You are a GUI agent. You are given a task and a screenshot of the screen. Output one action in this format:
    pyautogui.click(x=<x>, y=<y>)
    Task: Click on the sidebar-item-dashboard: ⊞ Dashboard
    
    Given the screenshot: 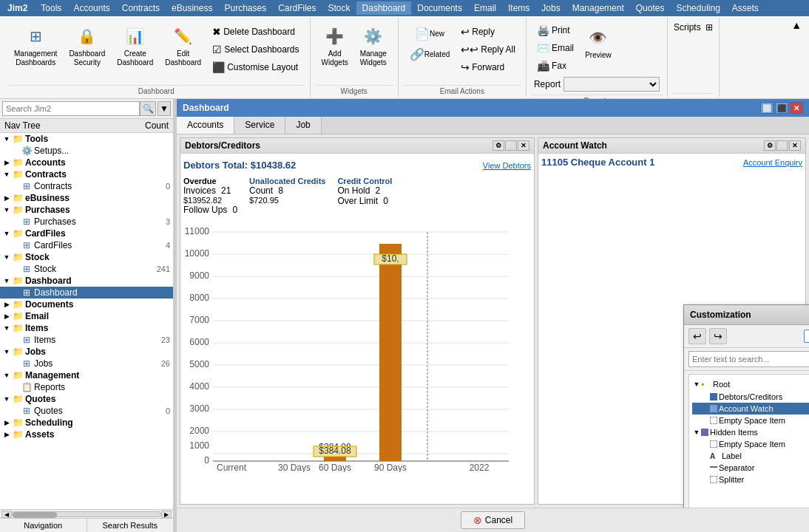 What is the action you would take?
    pyautogui.click(x=87, y=293)
    